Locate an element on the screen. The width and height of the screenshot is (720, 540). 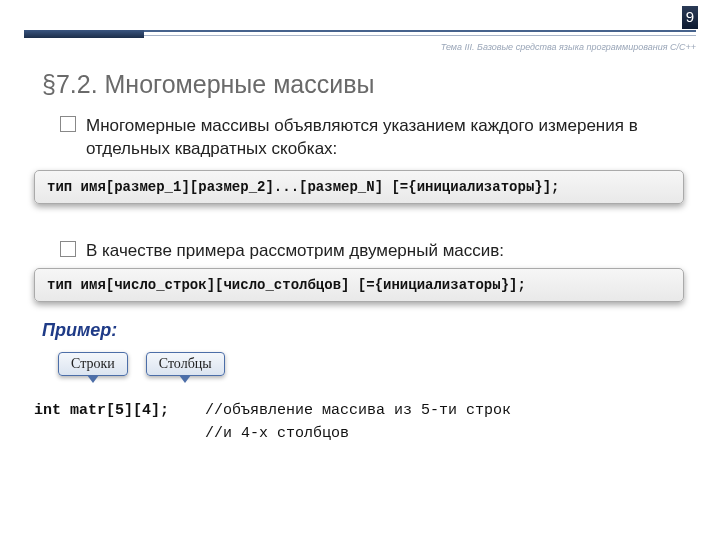
bullet-item-2: В качестве примера рассмотрим двумерный … is located at coordinates (370, 252).